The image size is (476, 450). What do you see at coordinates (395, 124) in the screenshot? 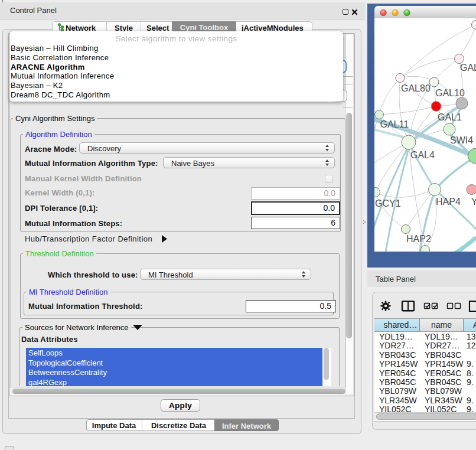
I see `svg-text: GAL11` at bounding box center [395, 124].